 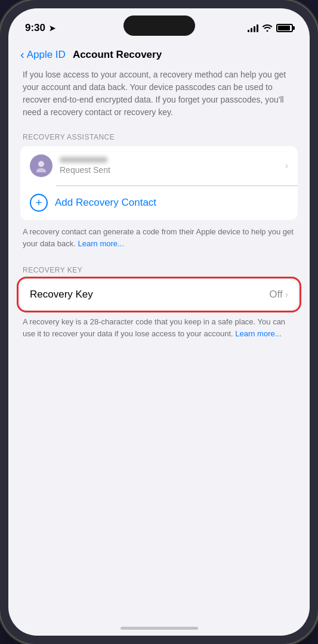 I want to click on dynamic-island, so click(x=159, y=26).